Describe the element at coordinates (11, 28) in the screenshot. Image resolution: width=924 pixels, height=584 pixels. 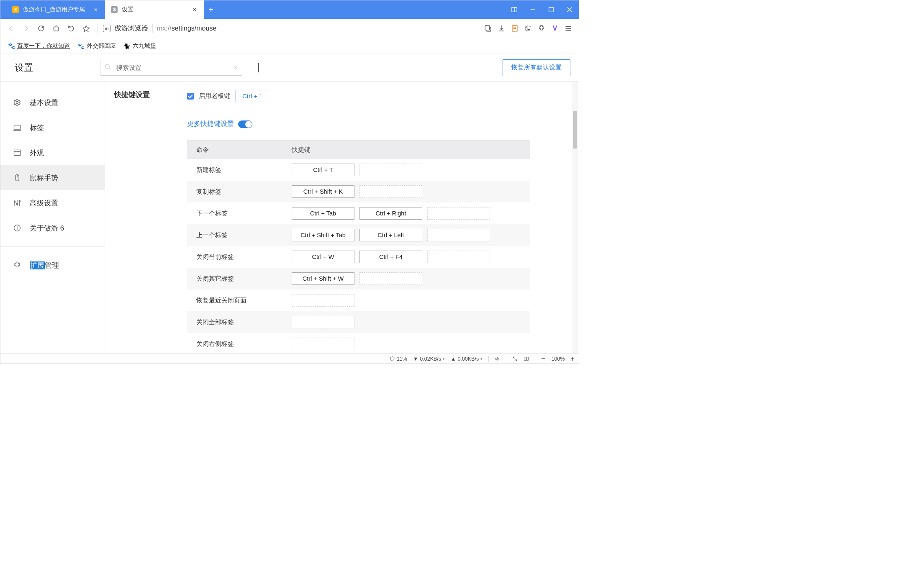
I see `back-button` at that location.